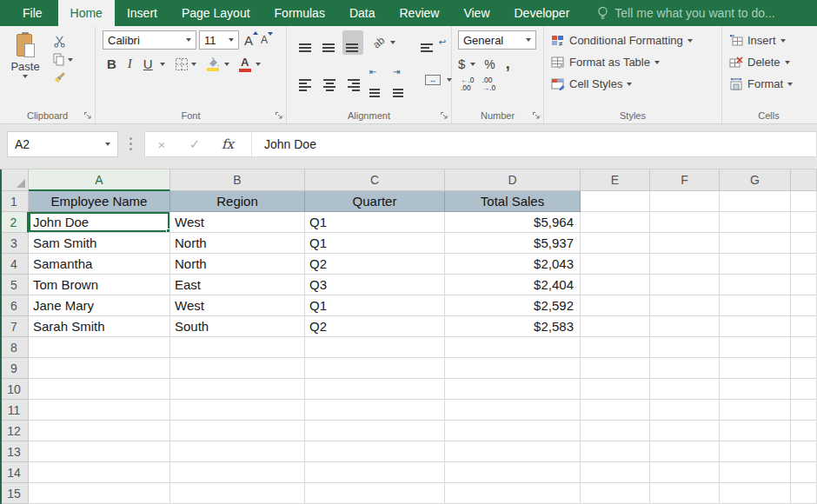  I want to click on cell-H14, so click(804, 473).